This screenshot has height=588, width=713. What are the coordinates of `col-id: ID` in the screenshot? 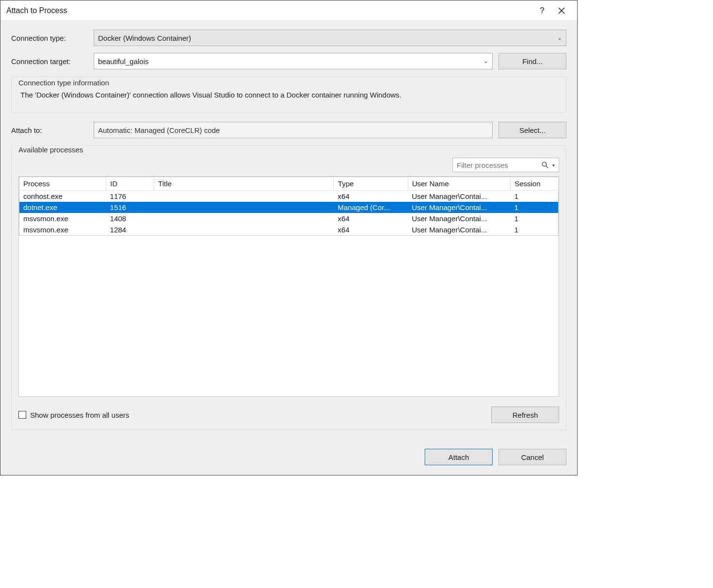 It's located at (130, 184).